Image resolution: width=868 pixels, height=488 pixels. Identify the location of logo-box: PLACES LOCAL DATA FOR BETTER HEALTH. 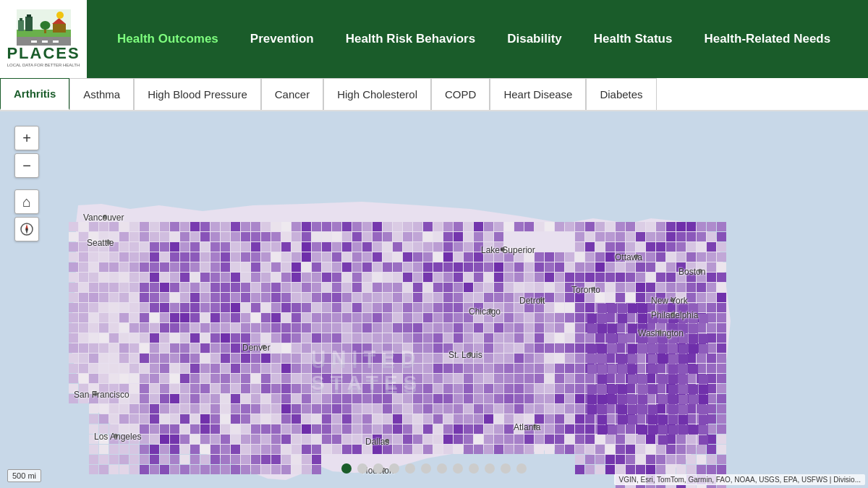
(43, 39).